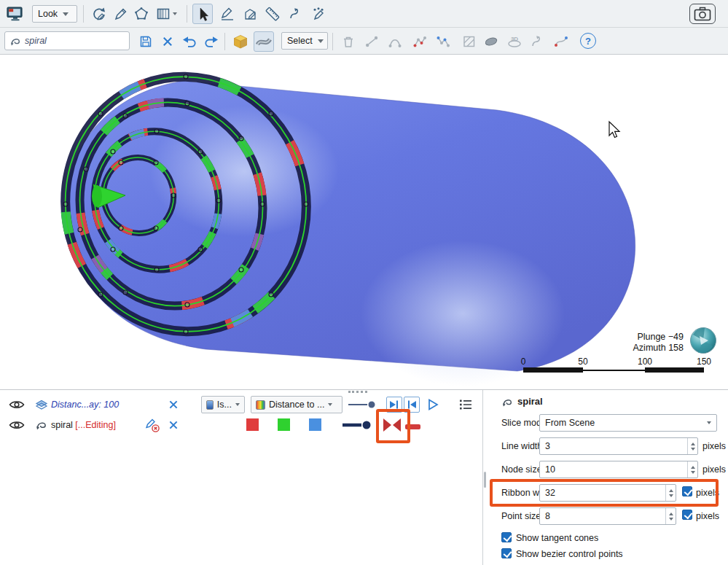 This screenshot has width=728, height=565. What do you see at coordinates (522, 516) in the screenshot?
I see `point-size-label: Point size:` at bounding box center [522, 516].